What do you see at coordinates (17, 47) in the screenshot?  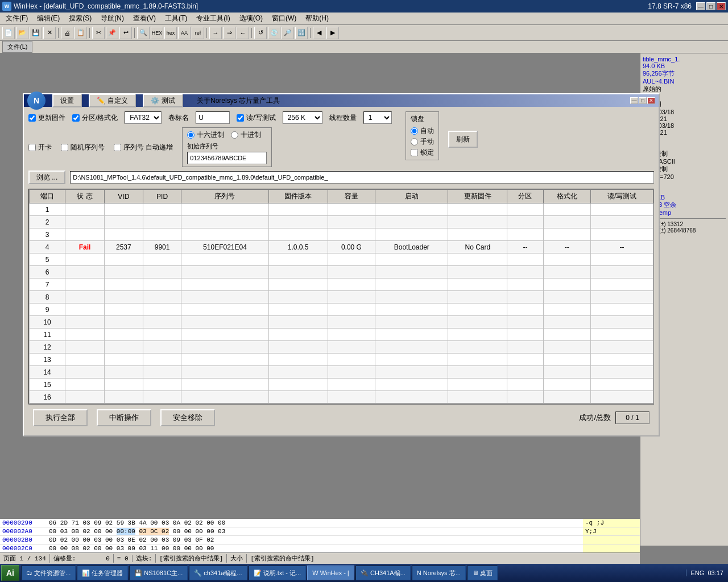 I see `file-tab: 文件(L)` at bounding box center [17, 47].